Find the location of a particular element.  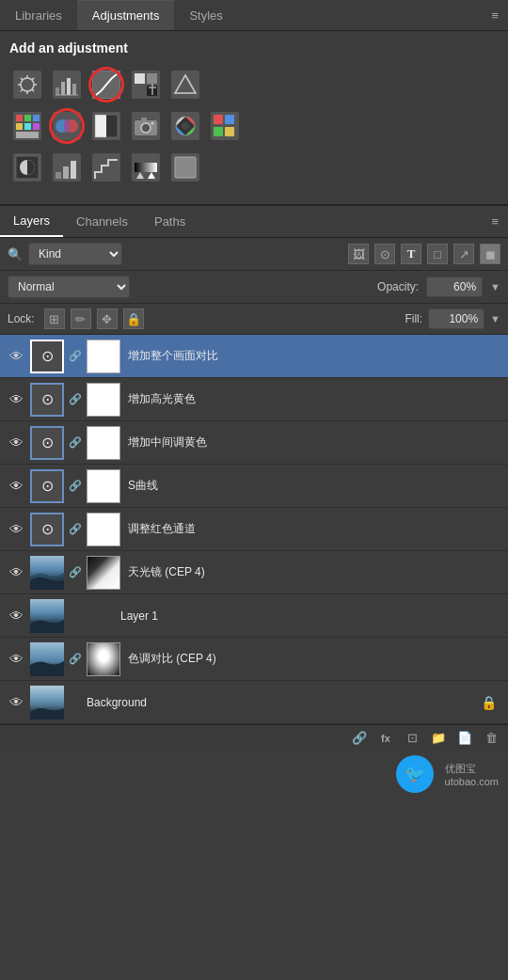

layer-thumbnail: ⊙ is located at coordinates (47, 486).